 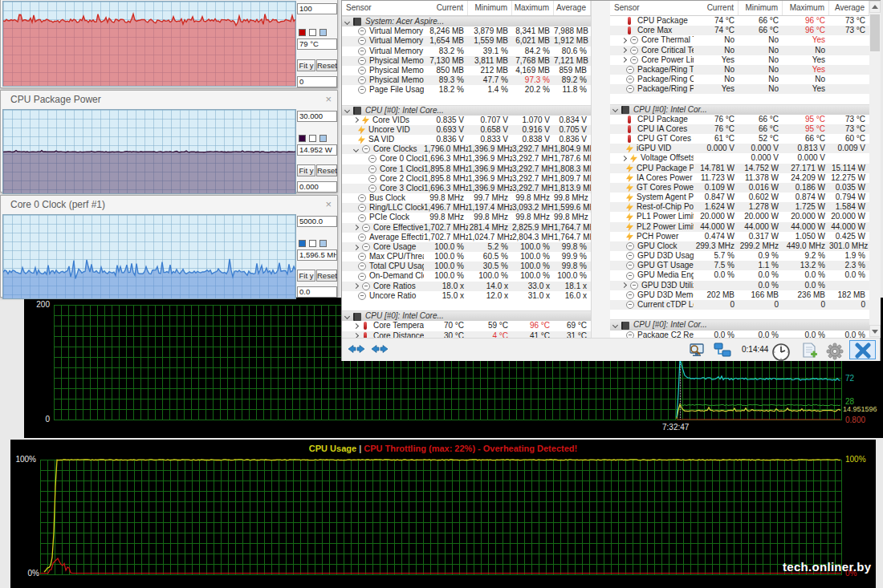 What do you see at coordinates (317, 9) in the screenshot?
I see `scale-max-box: 100` at bounding box center [317, 9].